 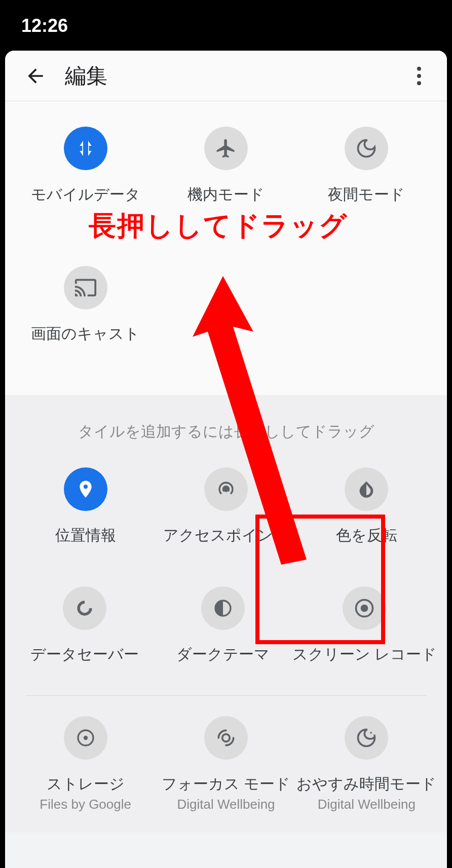 What do you see at coordinates (419, 76) in the screenshot?
I see `more-button` at bounding box center [419, 76].